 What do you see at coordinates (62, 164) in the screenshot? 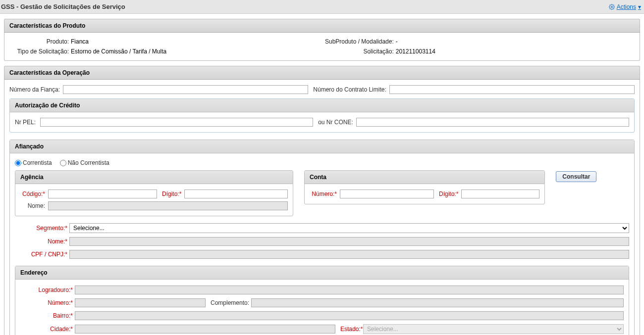
I see `correntista-radio-group: Correntista Não Correntista` at bounding box center [62, 164].